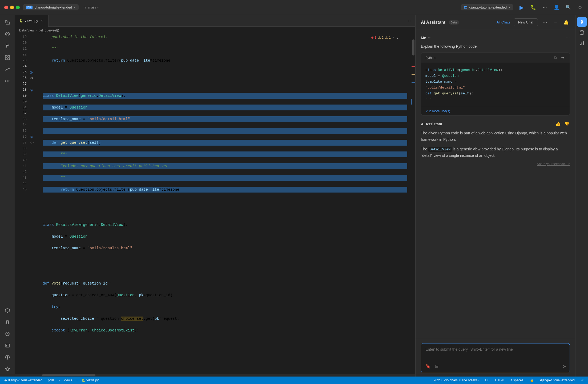 This screenshot has height=384, width=588. Describe the element at coordinates (582, 22) in the screenshot. I see `rail-ai-assistant-icon` at that location.